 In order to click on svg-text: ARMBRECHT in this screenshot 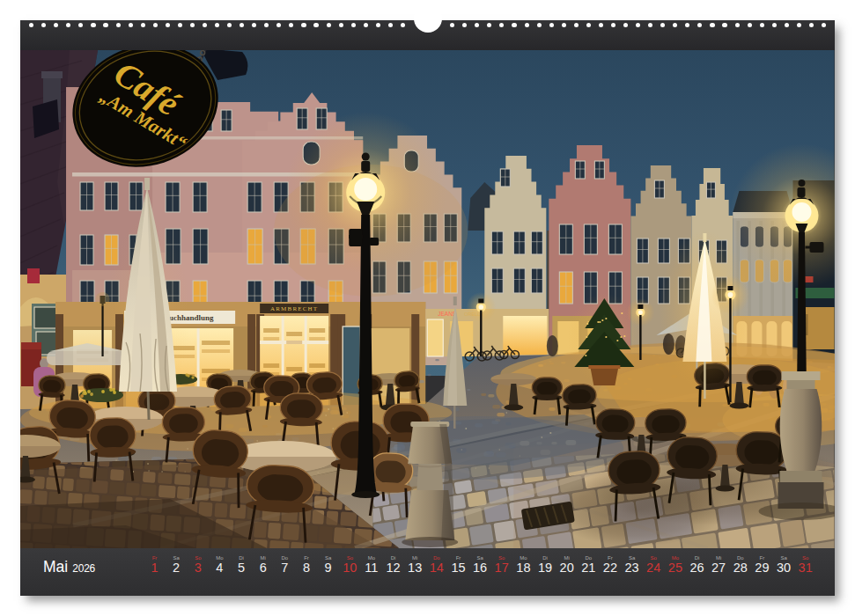, I will do `click(294, 310)`.